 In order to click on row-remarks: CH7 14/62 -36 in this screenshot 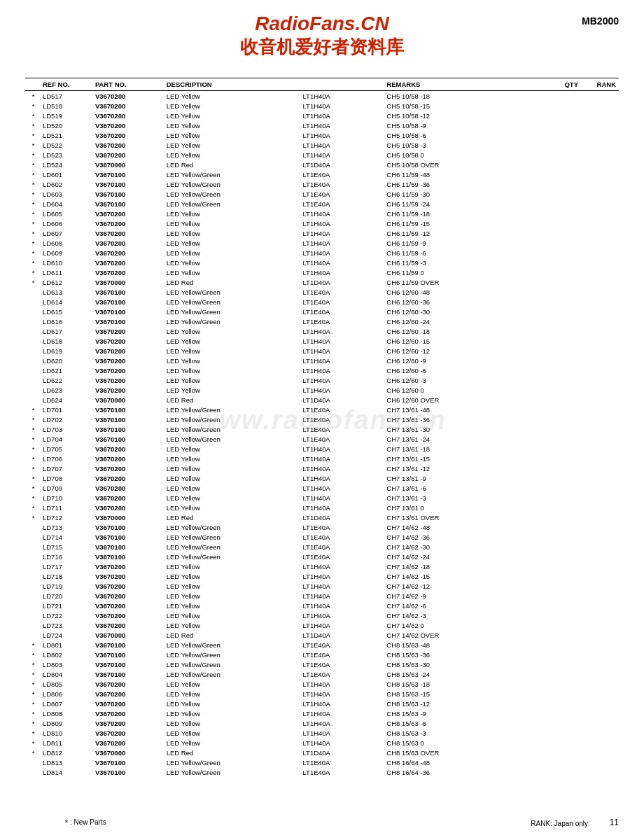, I will do `click(468, 537)`.